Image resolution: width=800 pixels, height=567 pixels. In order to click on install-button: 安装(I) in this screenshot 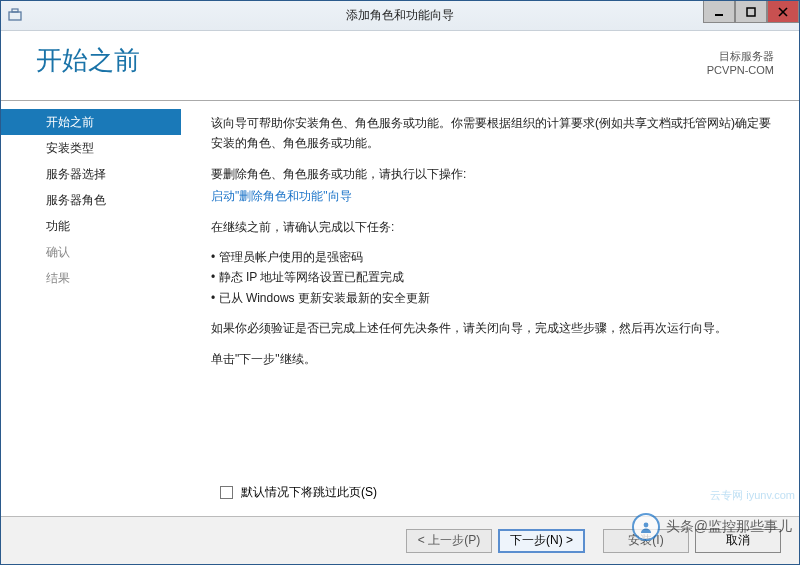, I will do `click(646, 541)`.